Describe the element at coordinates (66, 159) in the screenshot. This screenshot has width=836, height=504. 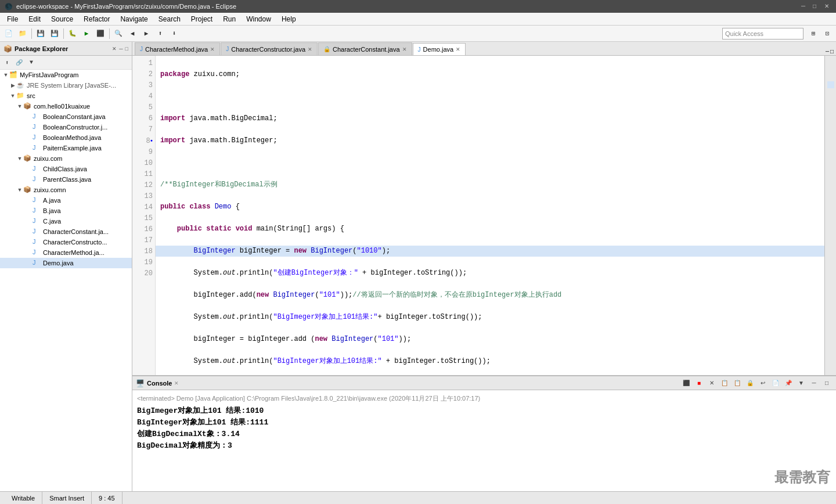
I see `tree-item-pkg-zuixucom: ▼ 📦 zuixu.com` at that location.